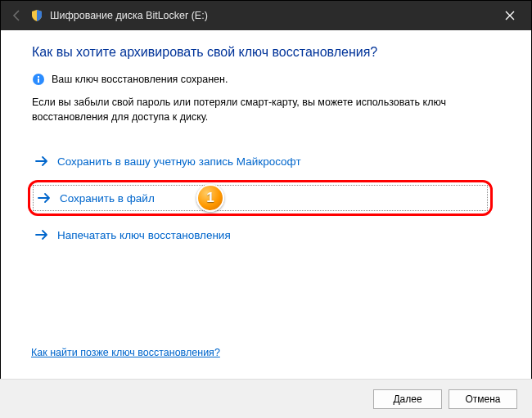 The image size is (532, 418). I want to click on cancel-button: Отмена, so click(483, 399).